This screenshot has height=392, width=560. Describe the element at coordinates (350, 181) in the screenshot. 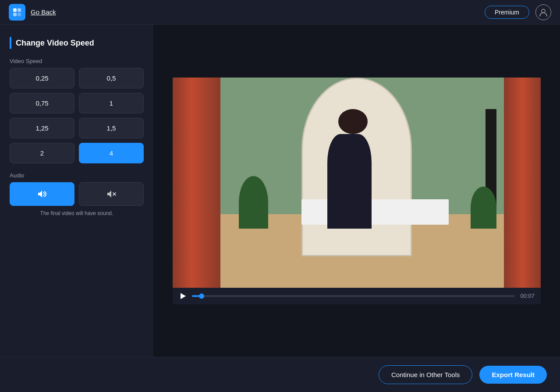

I see `person-silhouette` at that location.